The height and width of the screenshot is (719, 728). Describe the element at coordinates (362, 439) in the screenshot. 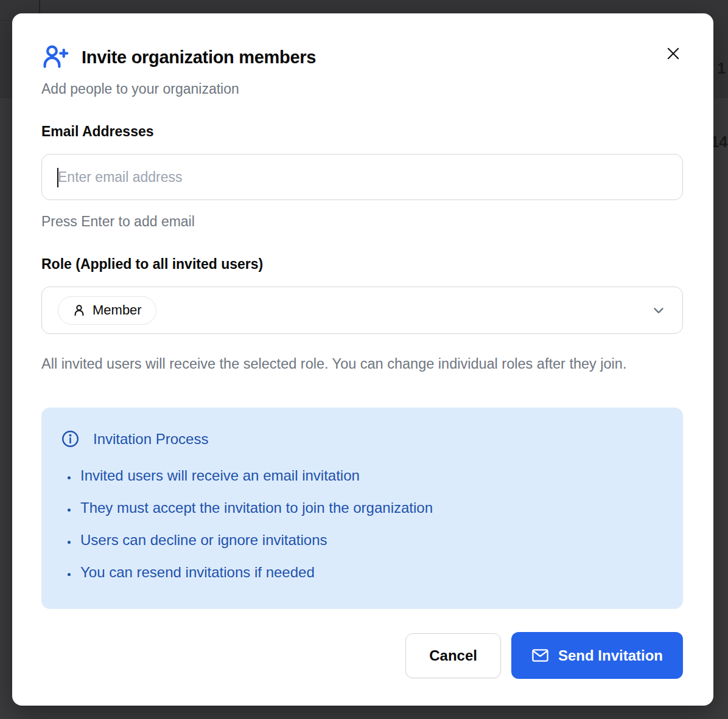

I see `infobox-header: Invitation Process` at that location.